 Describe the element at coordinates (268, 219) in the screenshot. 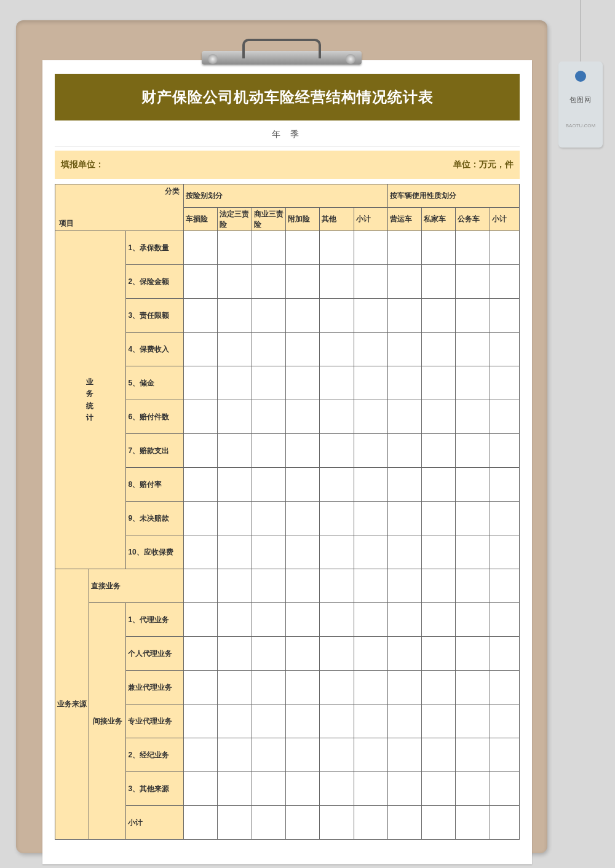

I see `col-h: 商业三责险` at that location.